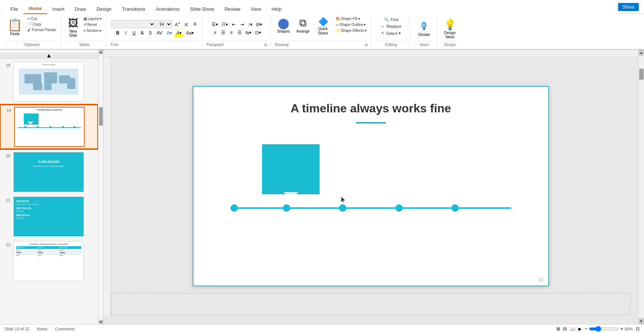  What do you see at coordinates (59, 9) in the screenshot?
I see `tab-insert: Insert` at bounding box center [59, 9].